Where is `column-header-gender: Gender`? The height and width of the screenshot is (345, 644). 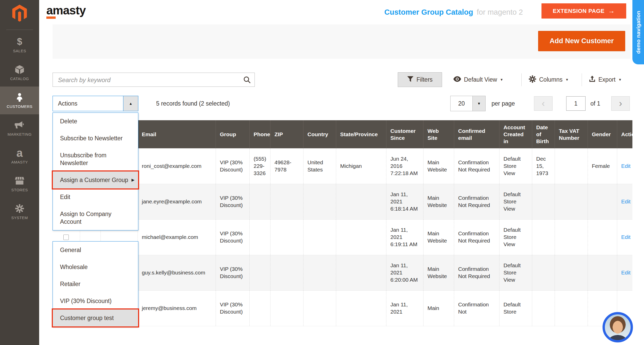 column-header-gender: Gender is located at coordinates (602, 134).